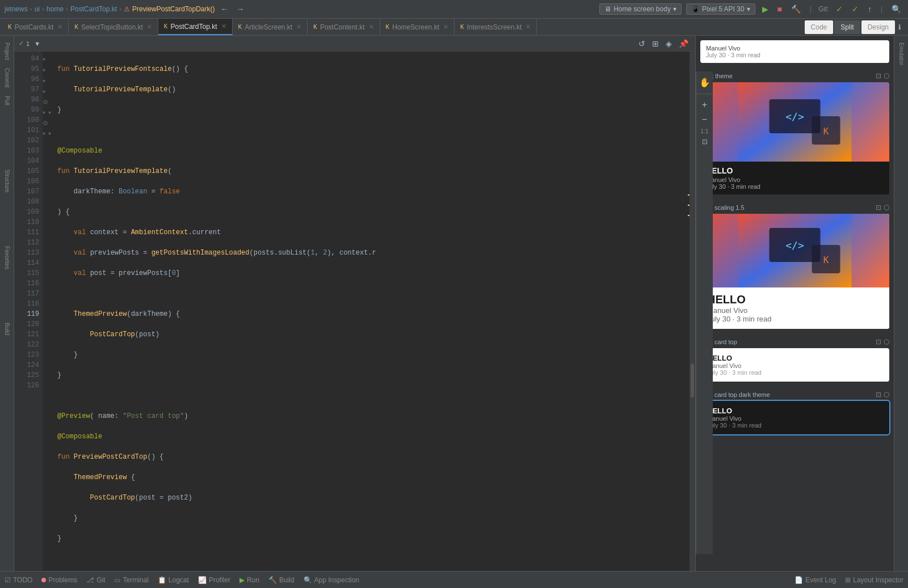 This screenshot has height=588, width=908. Describe the element at coordinates (270, 27) in the screenshot. I see `tab-articlescreen: K ArticleScreen.kt ✕` at that location.